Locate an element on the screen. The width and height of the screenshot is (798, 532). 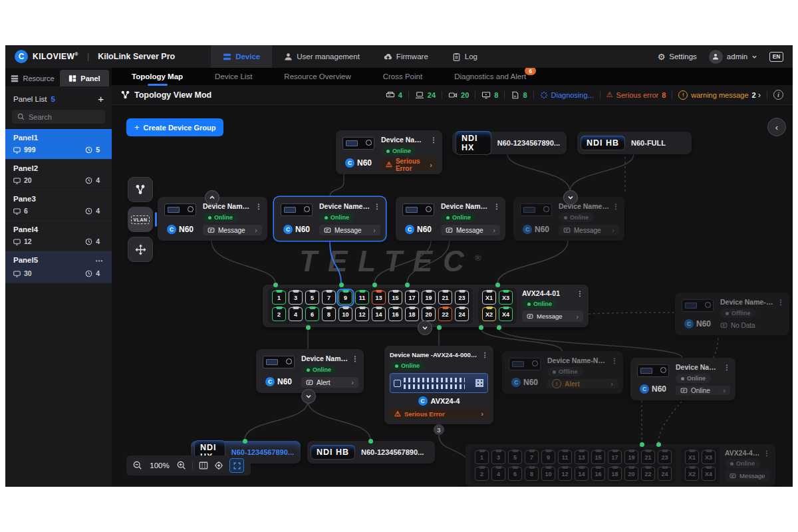
port-11: 11 is located at coordinates (565, 458).